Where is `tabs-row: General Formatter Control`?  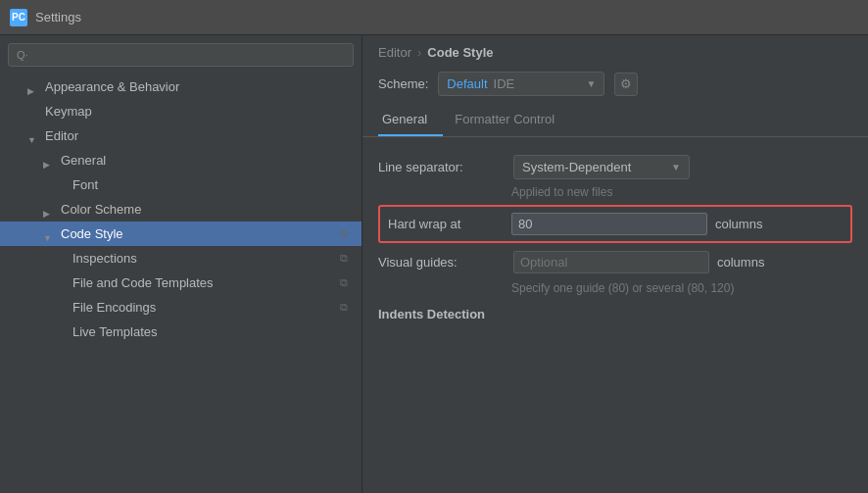 tabs-row: General Formatter Control is located at coordinates (615, 122).